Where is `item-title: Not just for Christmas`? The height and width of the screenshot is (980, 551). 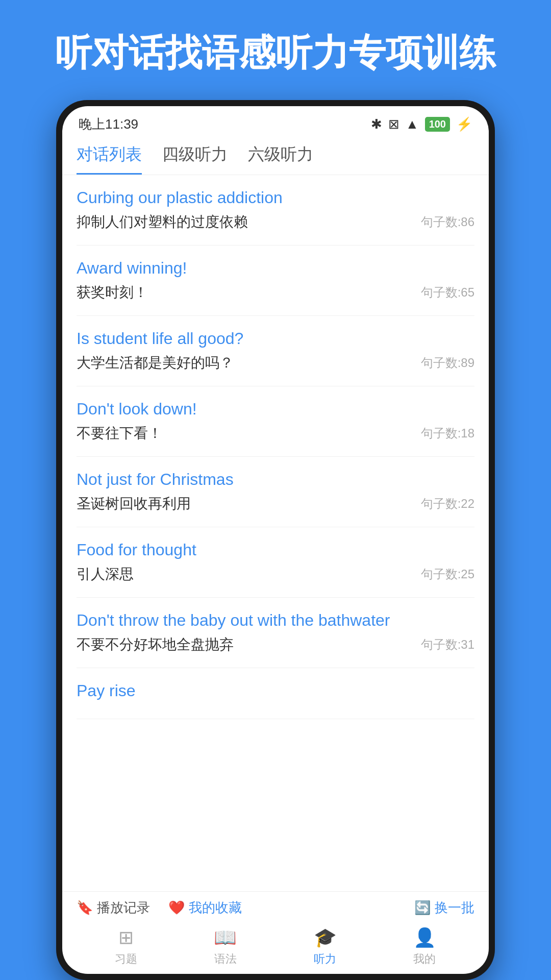
item-title: Not just for Christmas is located at coordinates (276, 480).